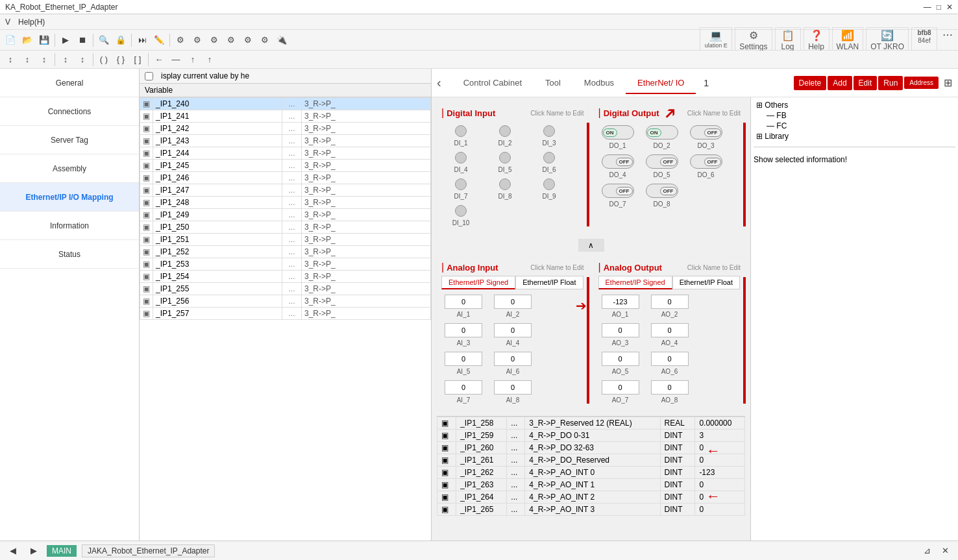 This screenshot has height=560, width=958. What do you see at coordinates (478, 283) in the screenshot?
I see `ai-tab-signed: Ethernet/IP Signed` at bounding box center [478, 283].